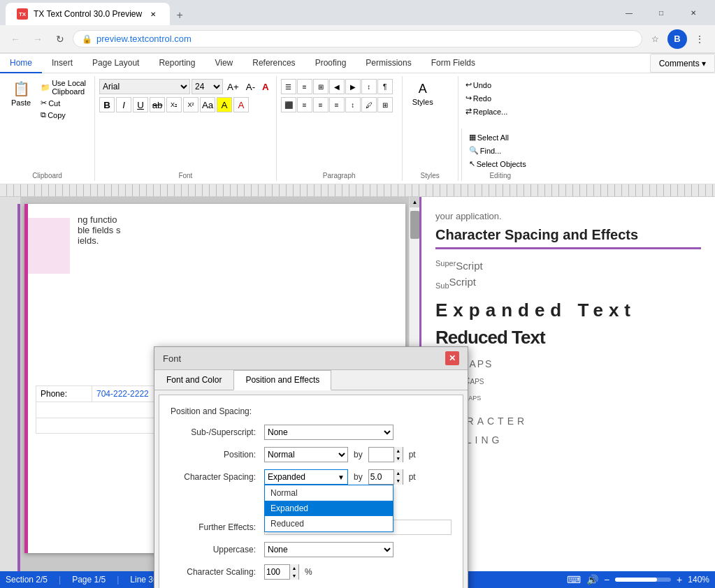  What do you see at coordinates (250, 87) in the screenshot?
I see `shrink-font-btn: A-` at bounding box center [250, 87].